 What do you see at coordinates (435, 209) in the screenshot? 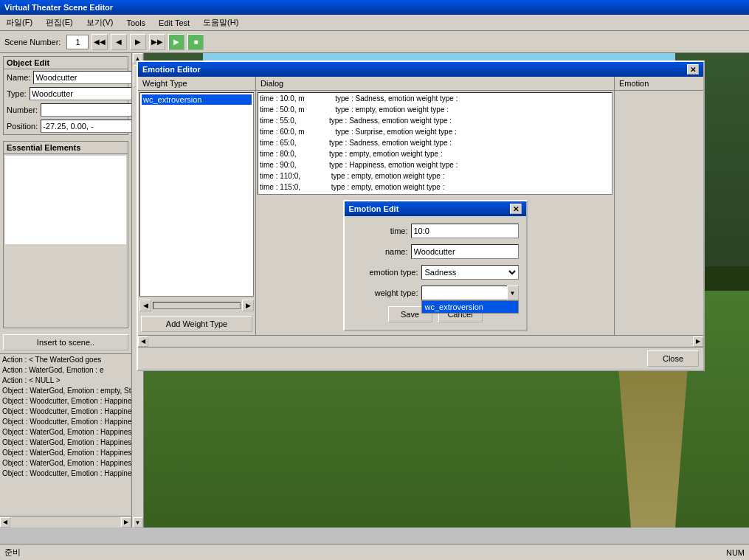
I see `emotion-edit-title-bar: Emotion Edit ✕` at bounding box center [435, 209].